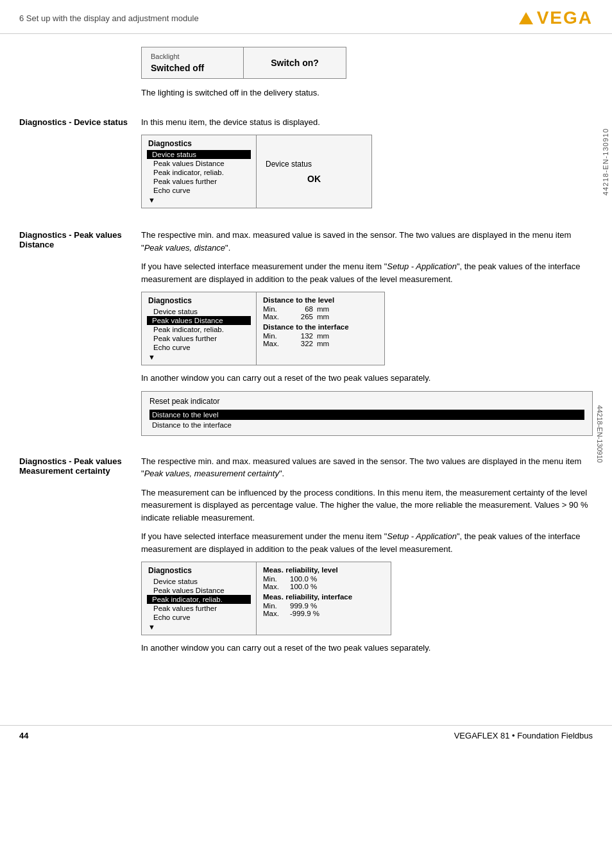  Describe the element at coordinates (199, 338) in the screenshot. I see `peak-menu-peak-further: Peak values further` at that location.